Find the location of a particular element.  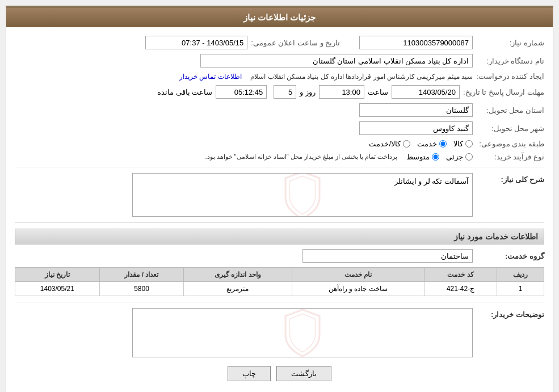

cell-need_date: 1403/05/21 is located at coordinates (58, 289).